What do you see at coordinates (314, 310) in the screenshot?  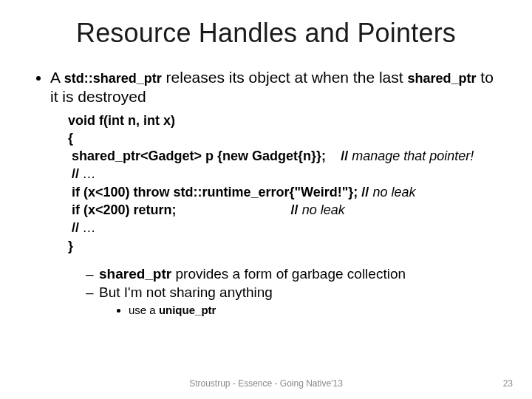 I see `subsub-bullet: use a unique_ptr` at bounding box center [314, 310].